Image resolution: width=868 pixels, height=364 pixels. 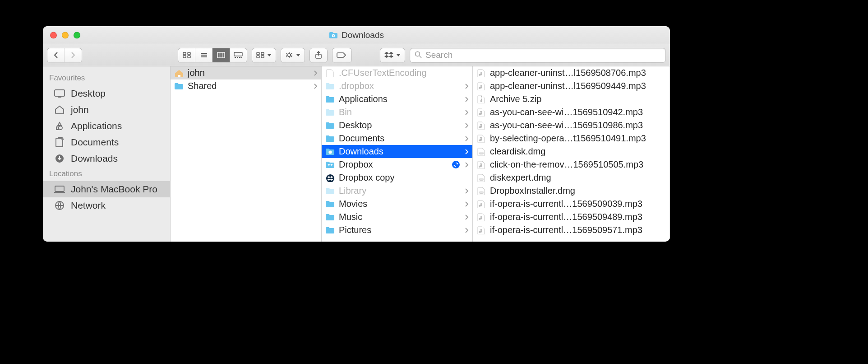 What do you see at coordinates (77, 35) in the screenshot?
I see `zoom-window-button` at bounding box center [77, 35].